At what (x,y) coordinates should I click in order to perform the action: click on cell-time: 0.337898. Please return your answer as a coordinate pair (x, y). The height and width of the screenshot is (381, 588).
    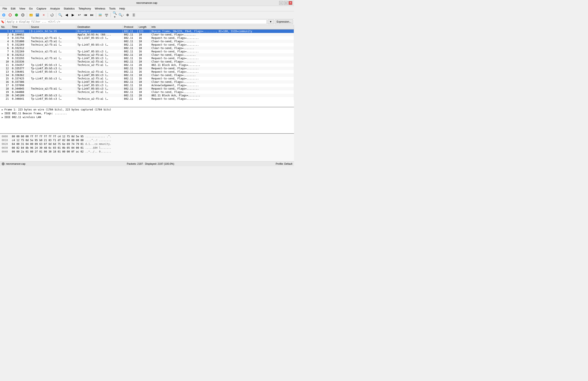
    Looking at the image, I should click on (20, 85).